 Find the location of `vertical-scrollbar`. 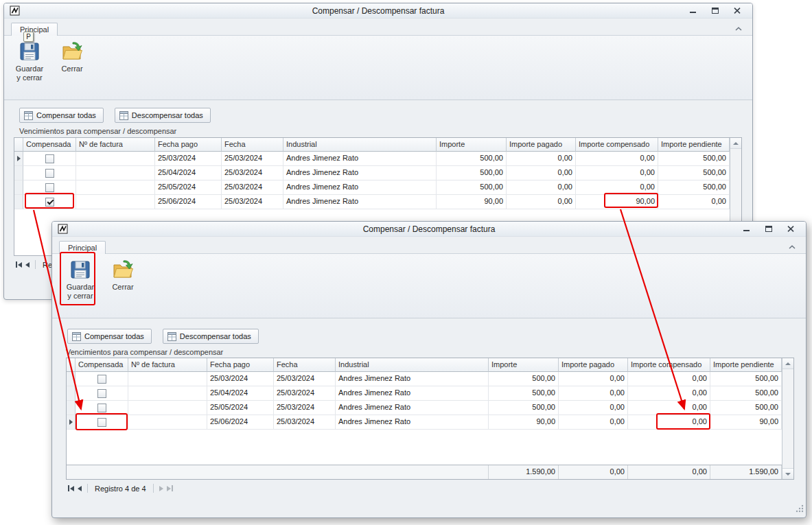

vertical-scrollbar is located at coordinates (788, 419).